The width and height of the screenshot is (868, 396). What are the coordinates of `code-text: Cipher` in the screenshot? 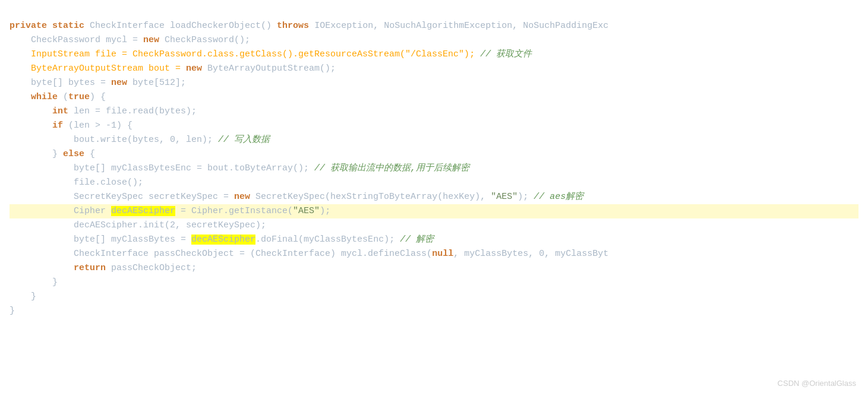 It's located at (61, 211).